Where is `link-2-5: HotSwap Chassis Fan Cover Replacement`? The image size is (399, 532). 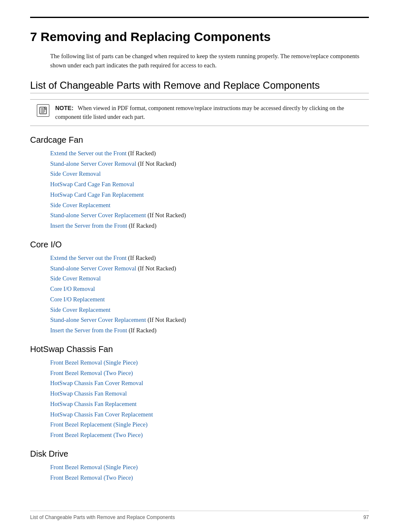
link-2-5: HotSwap Chassis Fan Cover Replacement is located at coordinates (102, 414).